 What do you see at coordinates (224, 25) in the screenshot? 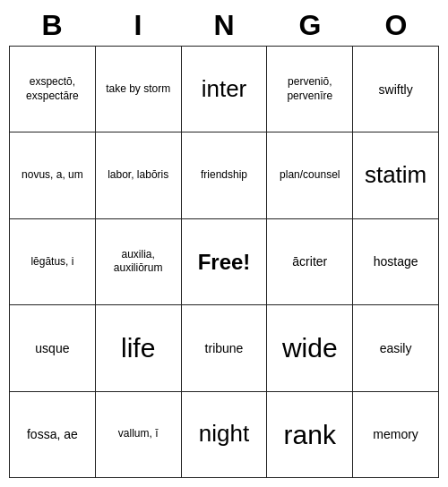
I see `title-letter-n: N` at bounding box center [224, 25].